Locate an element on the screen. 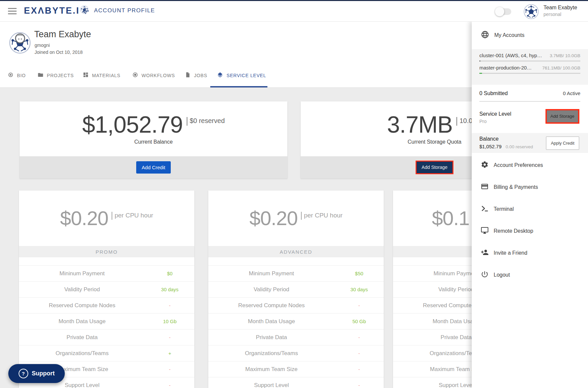 The width and height of the screenshot is (588, 388). exabyte-logo: EXΛBYTE.I is located at coordinates (56, 11).